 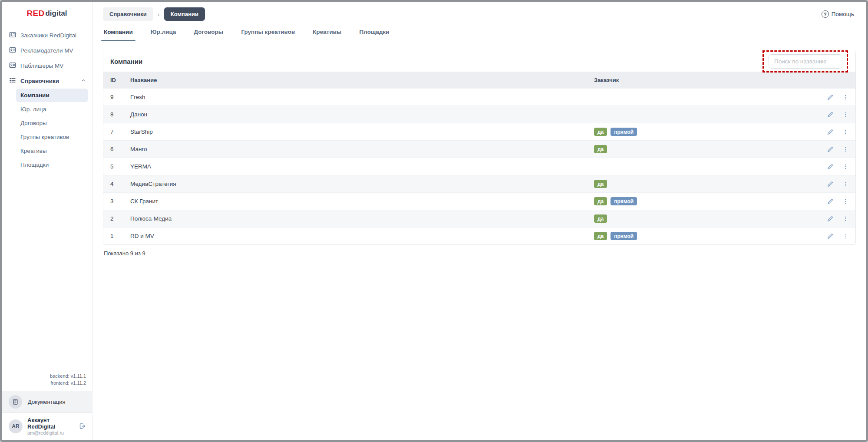 What do you see at coordinates (83, 426) in the screenshot?
I see `logout-icon` at bounding box center [83, 426].